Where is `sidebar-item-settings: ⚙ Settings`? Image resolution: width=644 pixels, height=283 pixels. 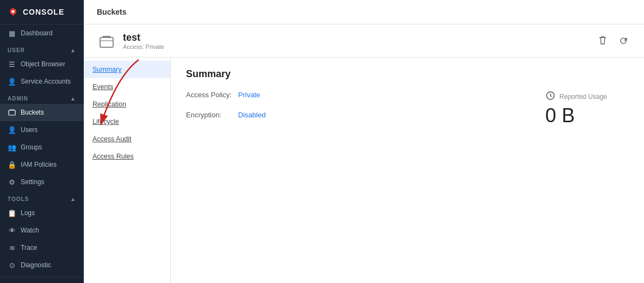 sidebar-item-settings: ⚙ Settings is located at coordinates (42, 182).